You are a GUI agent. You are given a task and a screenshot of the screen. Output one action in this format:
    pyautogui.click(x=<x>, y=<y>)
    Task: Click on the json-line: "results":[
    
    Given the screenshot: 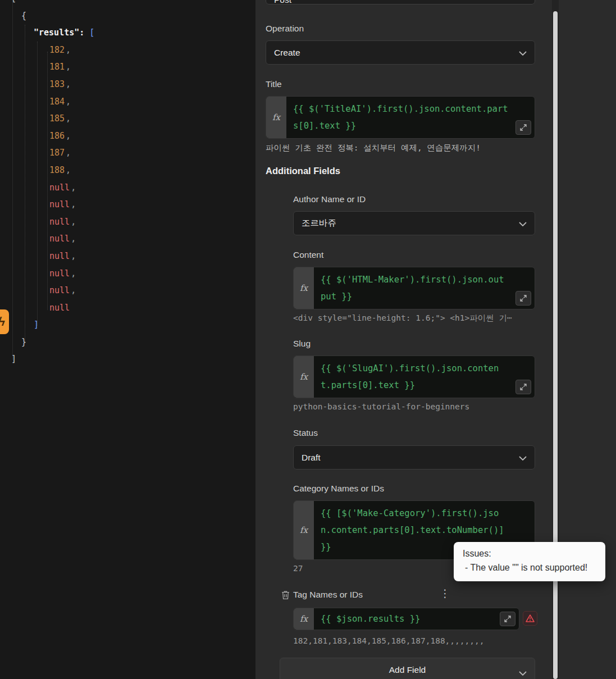 What is the action you would take?
    pyautogui.click(x=47, y=33)
    